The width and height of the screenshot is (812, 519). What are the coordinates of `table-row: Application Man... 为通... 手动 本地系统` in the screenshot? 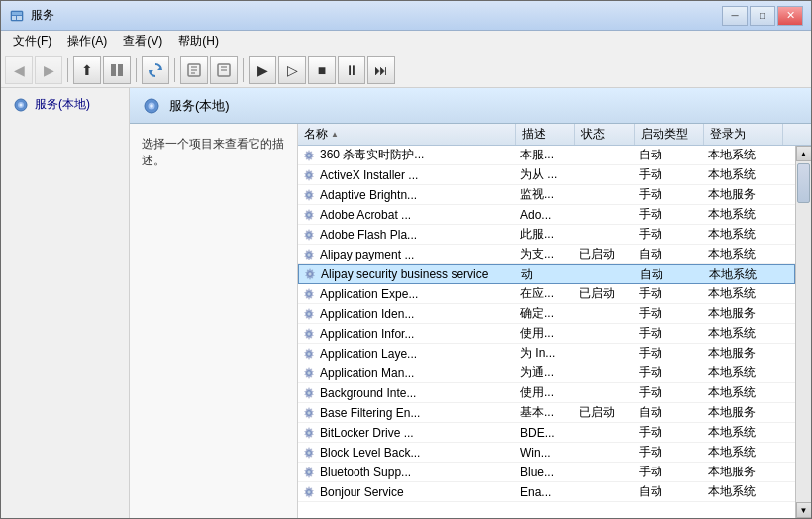 It's located at (547, 373).